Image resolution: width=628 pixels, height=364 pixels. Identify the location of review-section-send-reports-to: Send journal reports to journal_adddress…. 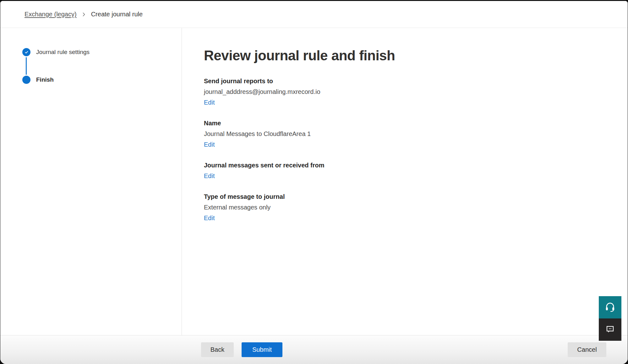
(416, 92).